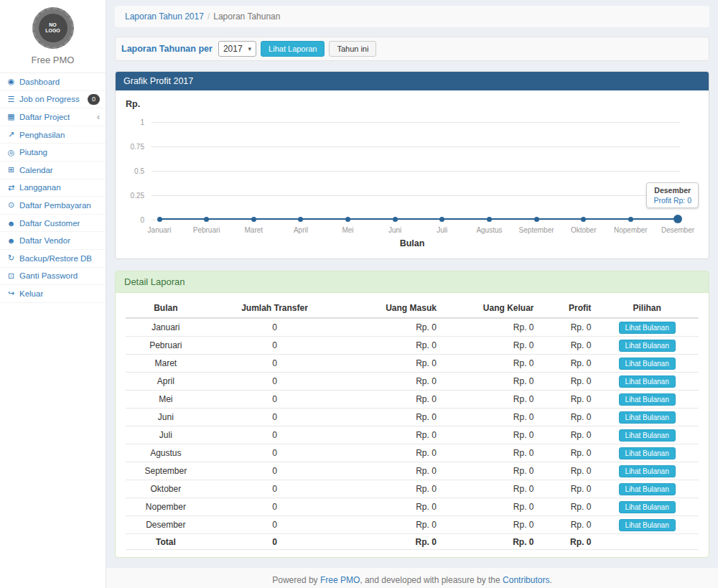 This screenshot has height=588, width=718. I want to click on tooltip-value: Profit Rp: 0, so click(672, 200).